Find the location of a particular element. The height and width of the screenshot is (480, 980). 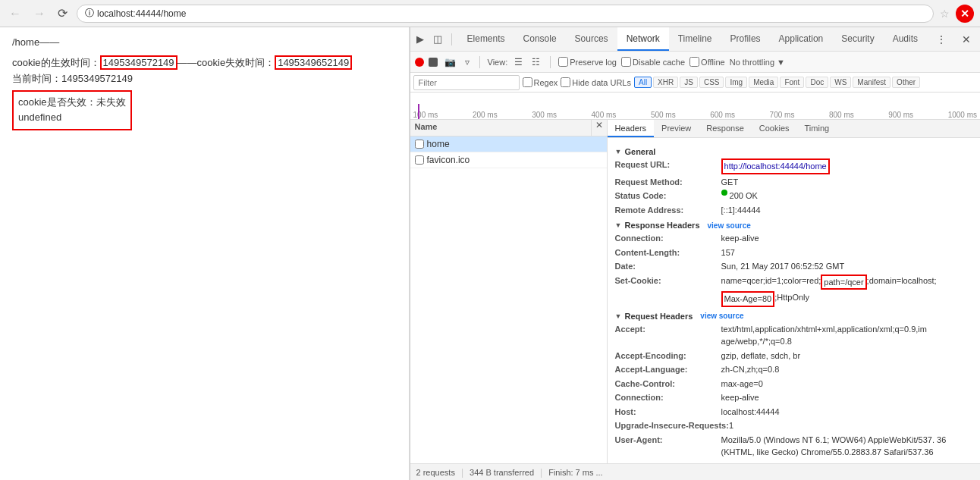

toolbar-separator is located at coordinates (452, 39).